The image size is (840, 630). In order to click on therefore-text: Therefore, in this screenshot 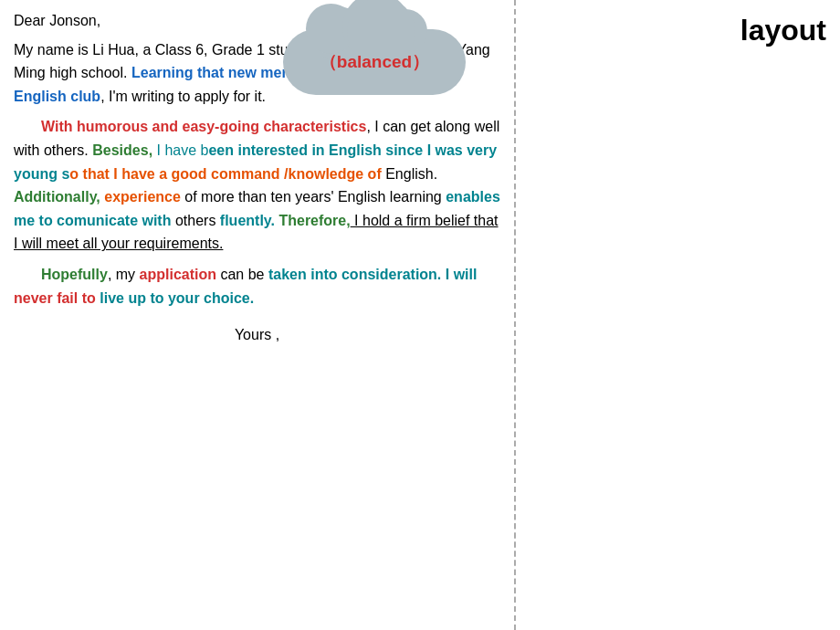, I will do `click(312, 221)`.